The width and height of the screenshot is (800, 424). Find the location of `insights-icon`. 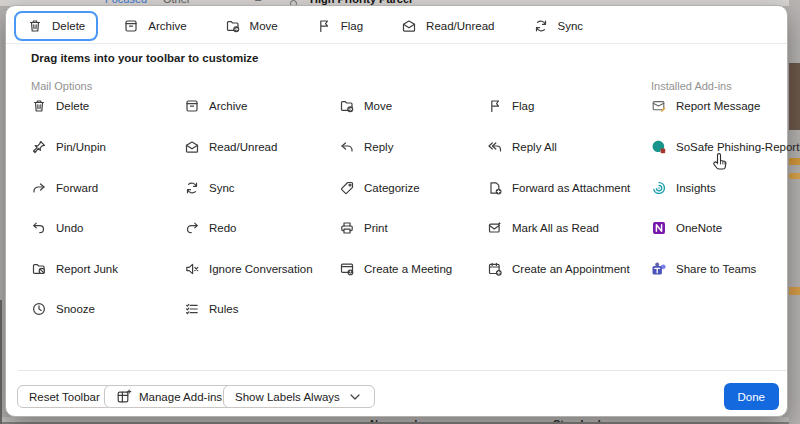

insights-icon is located at coordinates (659, 188).